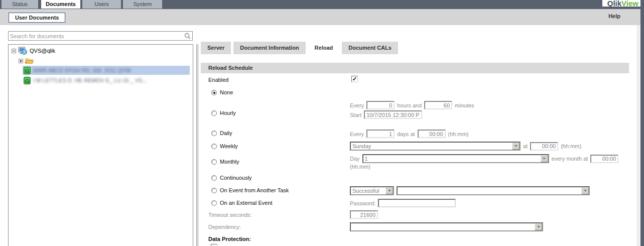  Describe the element at coordinates (465, 105) in the screenshot. I see `minutes-label: minutes` at that location.